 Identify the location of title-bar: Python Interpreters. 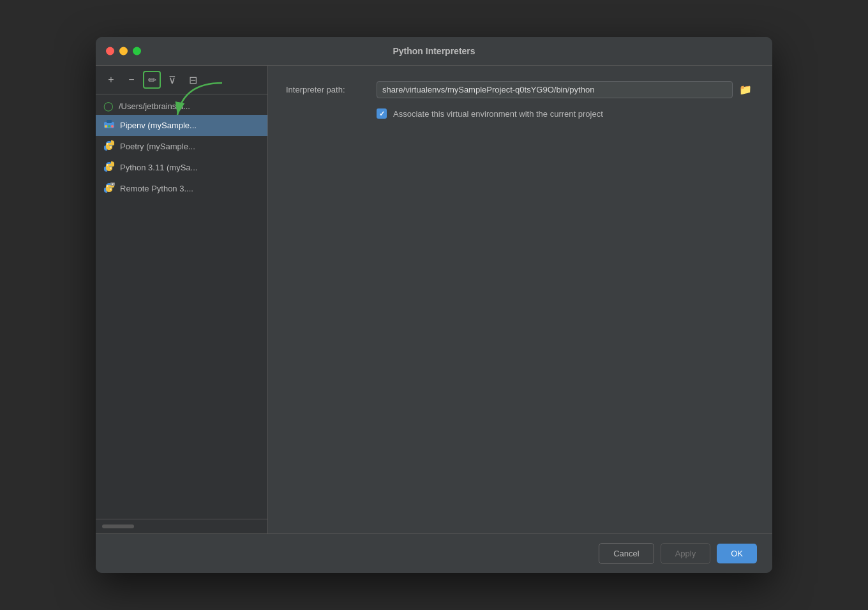
(434, 51).